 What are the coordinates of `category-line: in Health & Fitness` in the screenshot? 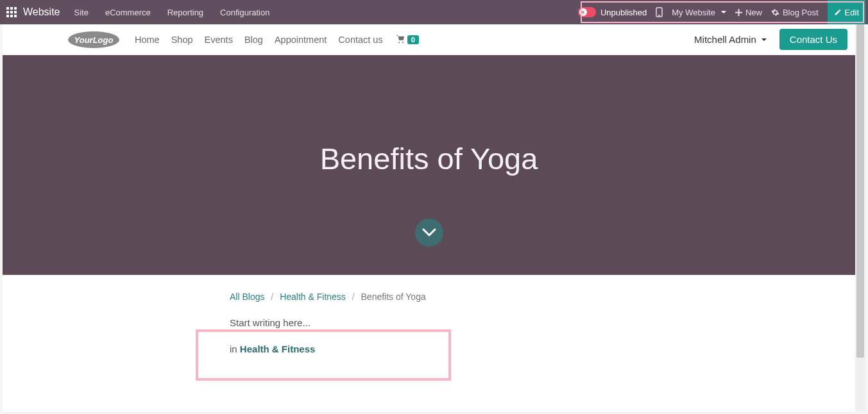 It's located at (543, 349).